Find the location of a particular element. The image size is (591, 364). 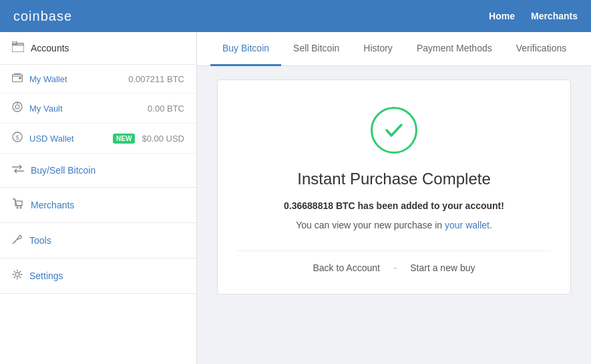

tab-payment-methods: Payment Methods is located at coordinates (454, 49).